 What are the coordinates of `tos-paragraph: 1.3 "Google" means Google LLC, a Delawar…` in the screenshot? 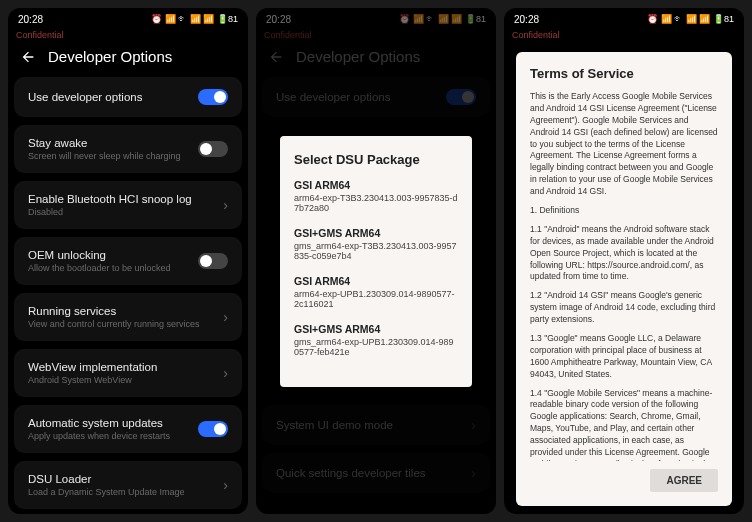 It's located at (624, 357).